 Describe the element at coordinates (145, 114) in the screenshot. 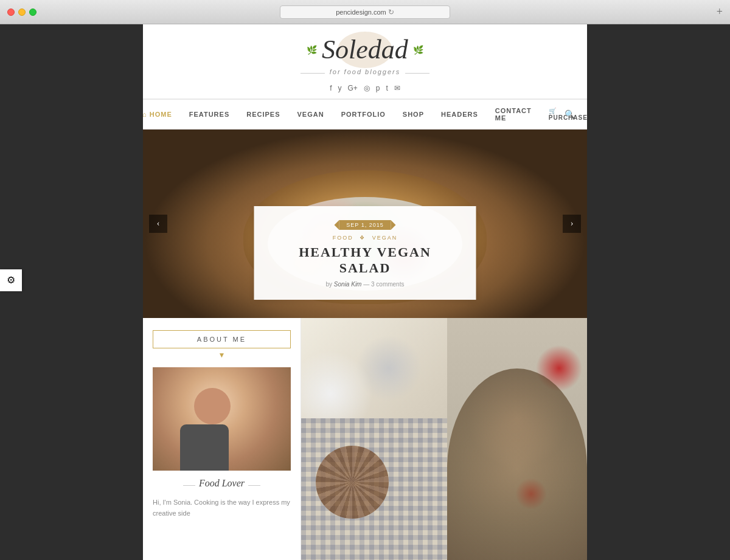

I see `home-icon: ⌂` at that location.